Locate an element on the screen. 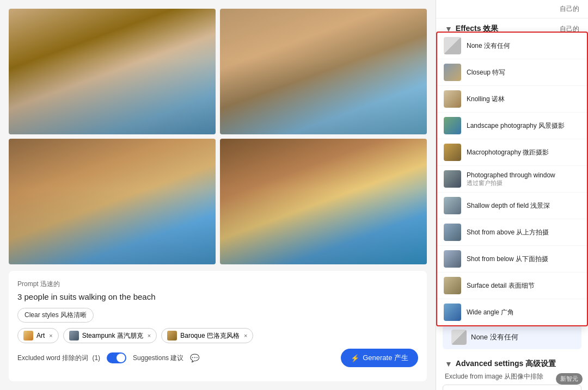 Image resolution: width=588 pixels, height=390 pixels. advanced-header: ▼ Advanced settings 高级设置 is located at coordinates (512, 363).